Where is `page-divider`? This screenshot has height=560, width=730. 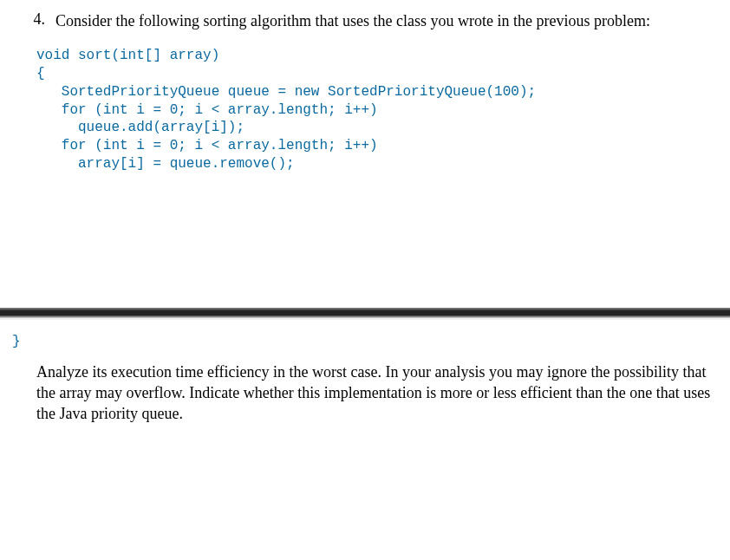 page-divider is located at coordinates (365, 313).